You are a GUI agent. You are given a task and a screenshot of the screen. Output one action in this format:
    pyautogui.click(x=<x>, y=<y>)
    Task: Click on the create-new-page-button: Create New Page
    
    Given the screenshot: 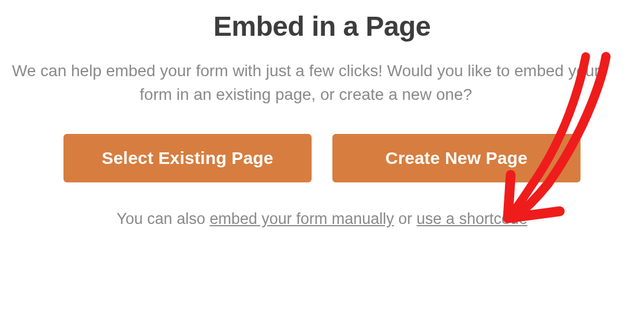 What is the action you would take?
    pyautogui.click(x=456, y=158)
    